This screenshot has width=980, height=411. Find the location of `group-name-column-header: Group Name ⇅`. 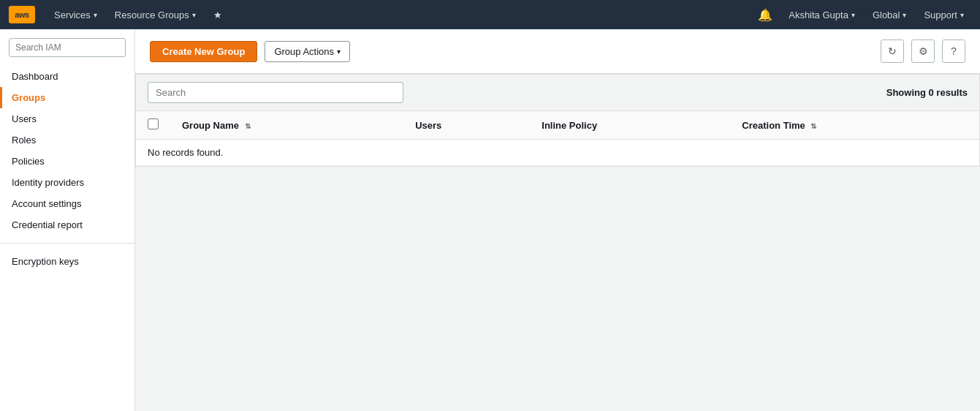

group-name-column-header: Group Name ⇅ is located at coordinates (286, 126).